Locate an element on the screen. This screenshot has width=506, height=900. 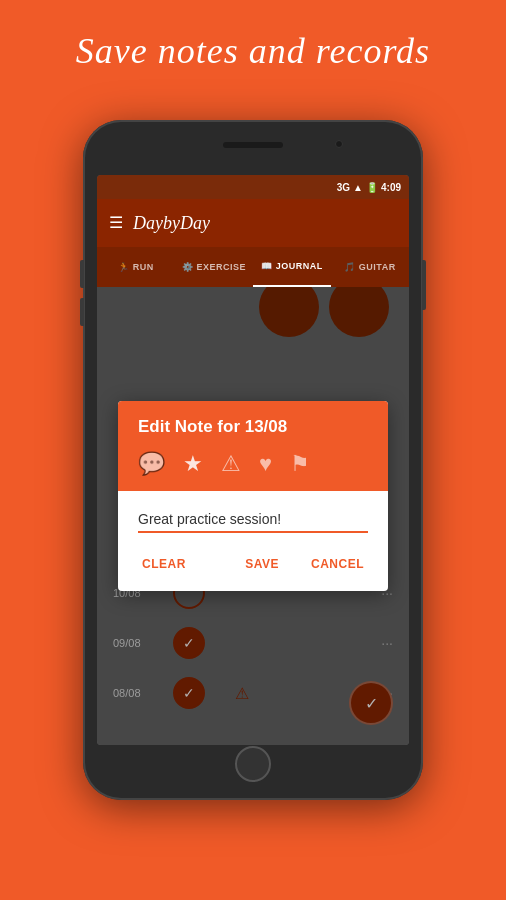
phone-camera is located at coordinates (339, 144).